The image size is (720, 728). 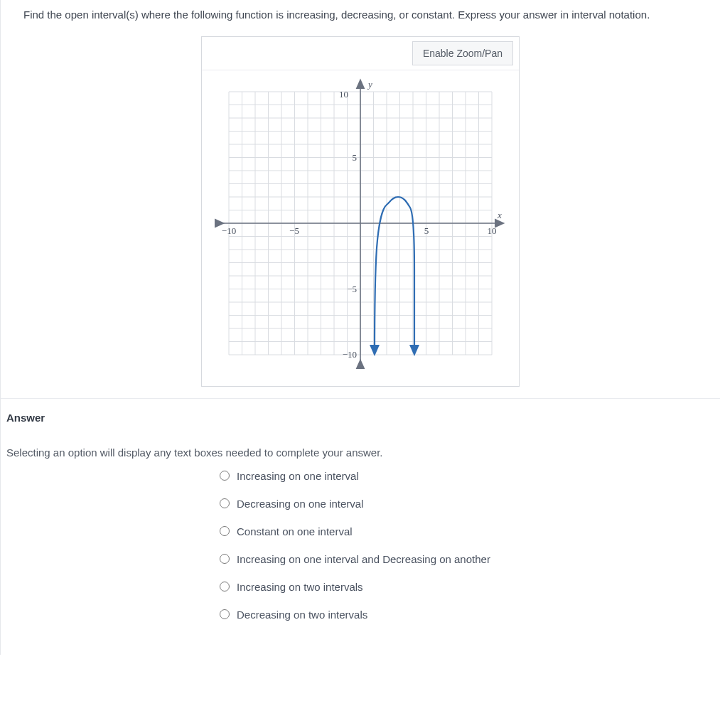 What do you see at coordinates (467, 532) in the screenshot?
I see `option-constant-one: Constant on one interval` at bounding box center [467, 532].